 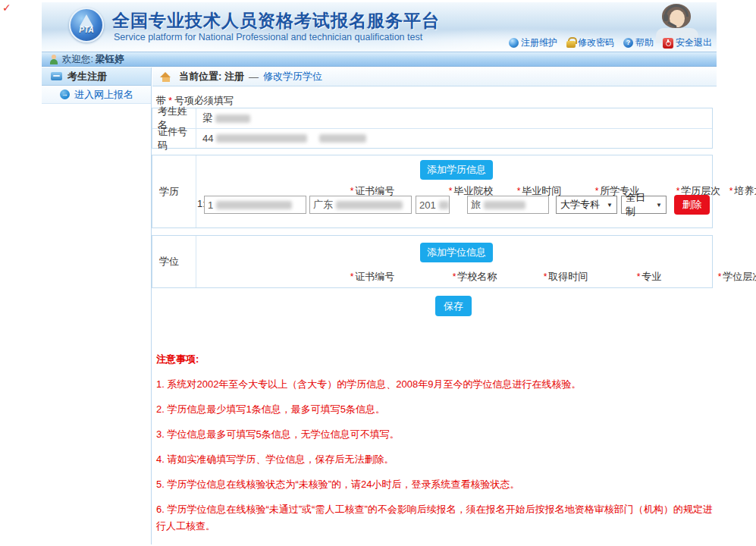 I want to click on col-label: 毕业院校, so click(x=473, y=191).